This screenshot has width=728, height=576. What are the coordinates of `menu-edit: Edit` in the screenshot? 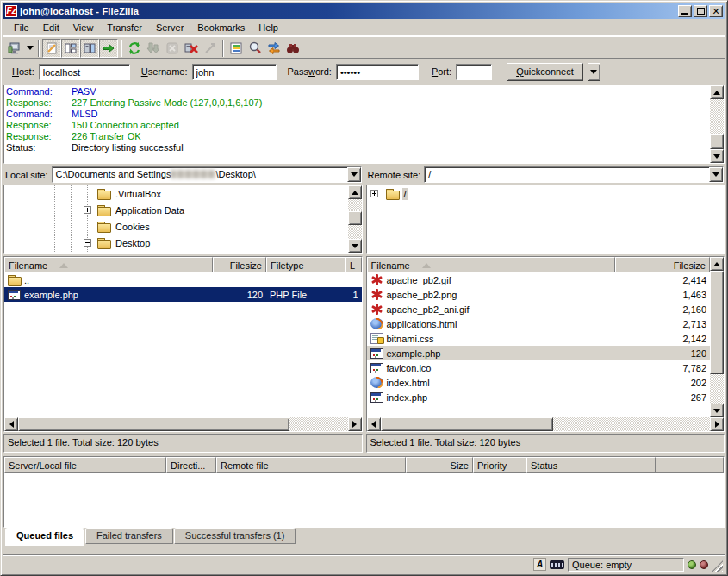 It's located at (52, 28).